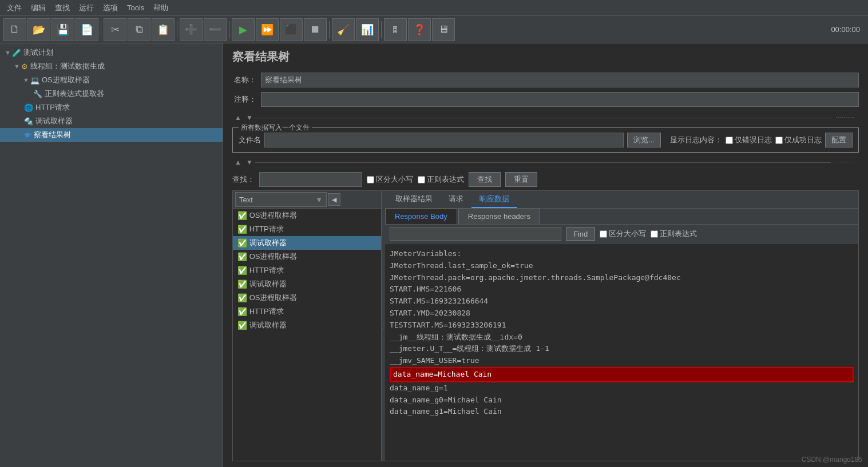 The image size is (868, 467). Describe the element at coordinates (38, 53) in the screenshot. I see `tree-label-plan: 测试计划` at that location.